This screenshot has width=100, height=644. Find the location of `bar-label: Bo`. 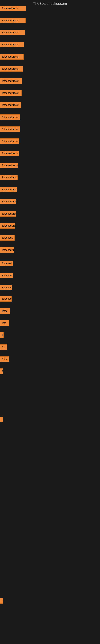

bar-label: Bo is located at coordinates (3, 347).